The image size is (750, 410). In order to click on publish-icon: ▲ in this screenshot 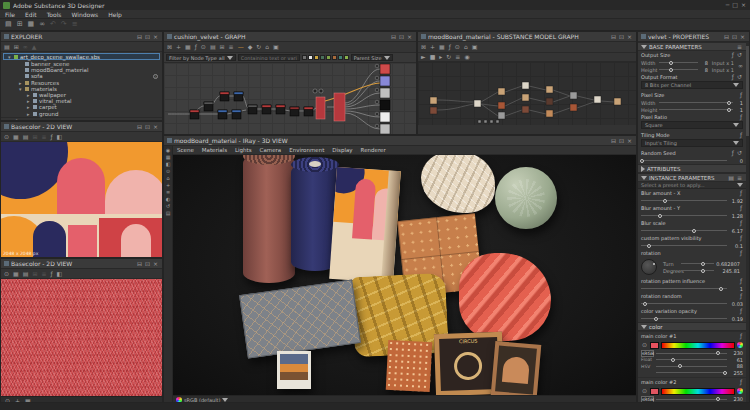, I will do `click(34, 47)`.